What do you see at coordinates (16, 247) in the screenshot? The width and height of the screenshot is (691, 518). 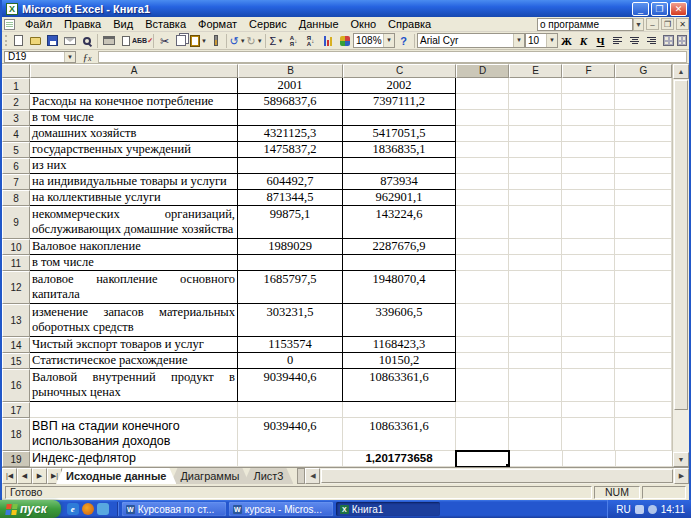 I see `row-header-10: 10` at bounding box center [16, 247].